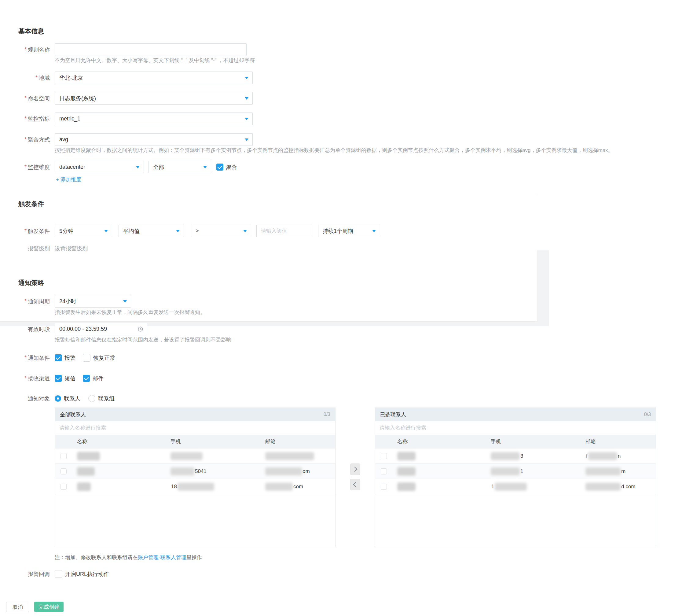 This screenshot has height=616, width=686. I want to click on receive-channel-row: 接收渠道 短信 邮件, so click(61, 378).